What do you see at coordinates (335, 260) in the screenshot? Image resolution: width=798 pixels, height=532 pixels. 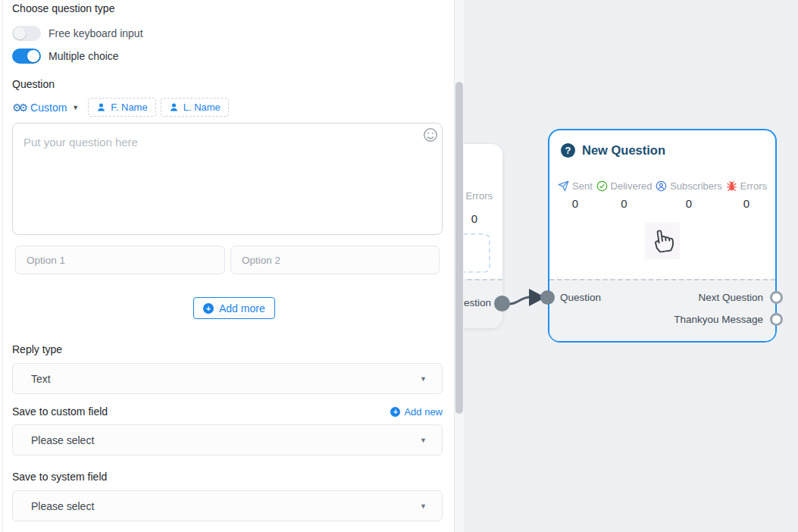 I see `option-2-input` at bounding box center [335, 260].